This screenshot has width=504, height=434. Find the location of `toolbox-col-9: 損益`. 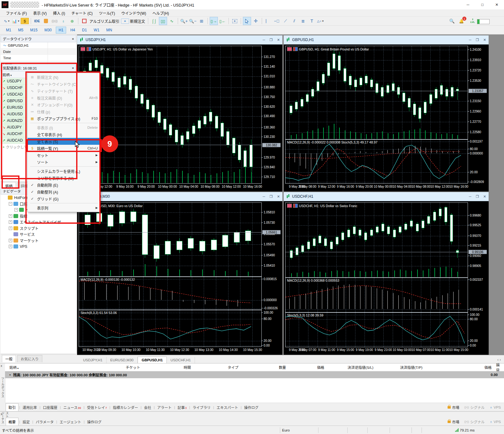

toolbox-col-9: 損益 is located at coordinates (500, 367).